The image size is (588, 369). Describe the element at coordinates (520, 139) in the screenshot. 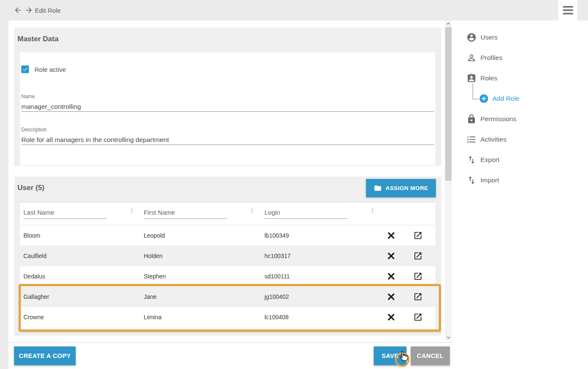

I see `sidebar-item-activities: Activities` at that location.